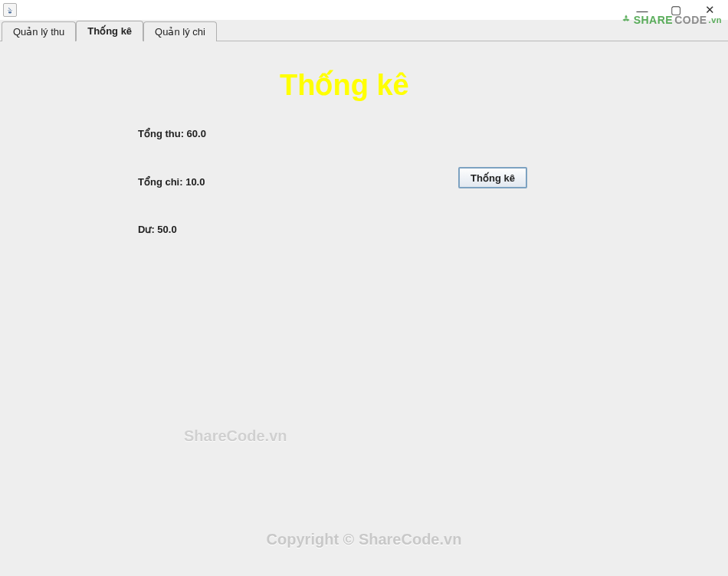  What do you see at coordinates (172, 133) in the screenshot?
I see `total-income-label: Tổng thu: 60.0` at bounding box center [172, 133].